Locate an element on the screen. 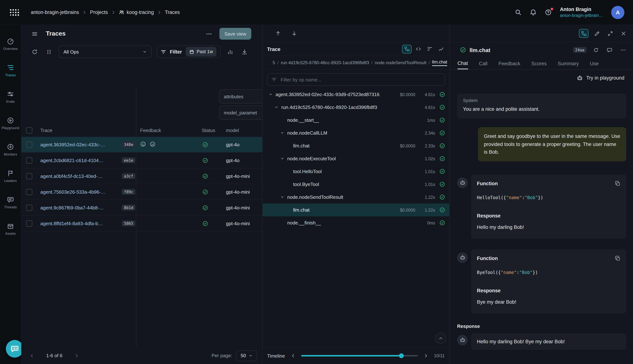 Image resolution: width=633 pixels, height=364 pixels. table-row: agent.8ffd1ef4-8a93-4dfa-b… 5865 gpt-4o-… is located at coordinates (142, 224).